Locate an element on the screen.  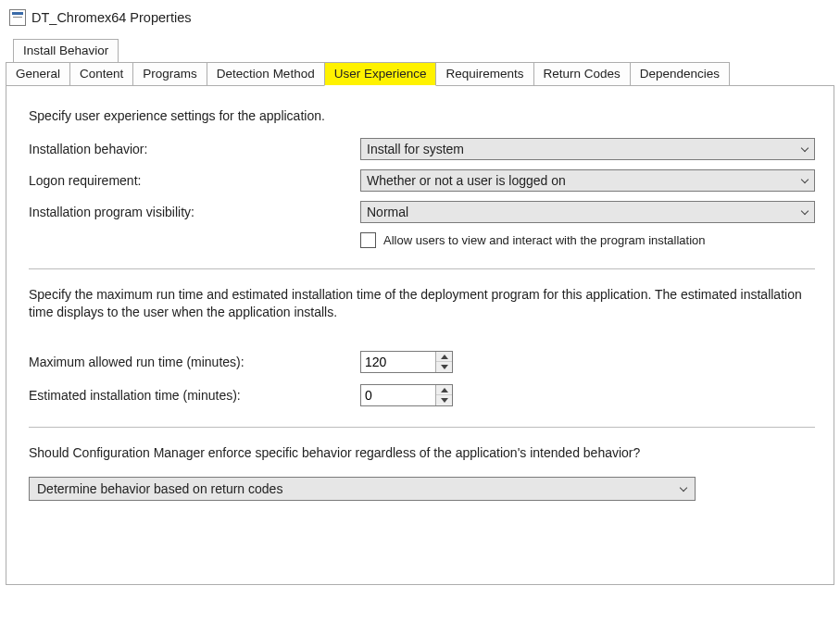
est-install-spinner is located at coordinates (407, 395).